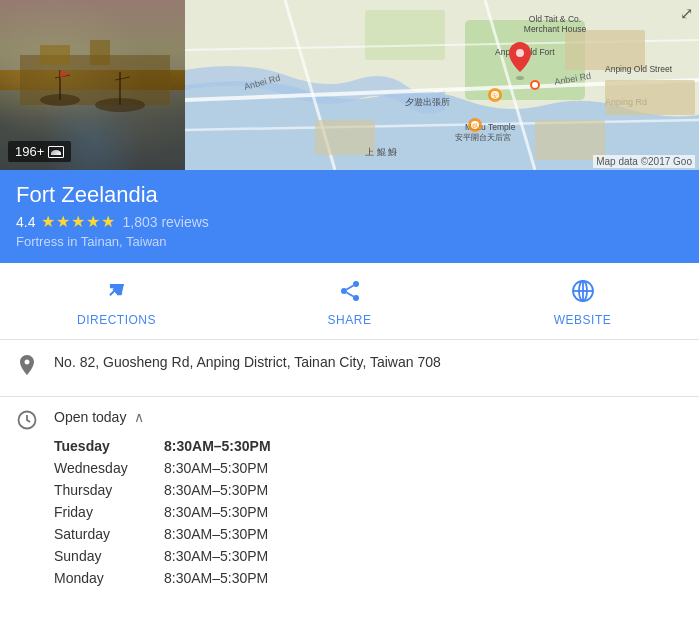  What do you see at coordinates (27, 422) in the screenshot?
I see `clock-icon` at bounding box center [27, 422].